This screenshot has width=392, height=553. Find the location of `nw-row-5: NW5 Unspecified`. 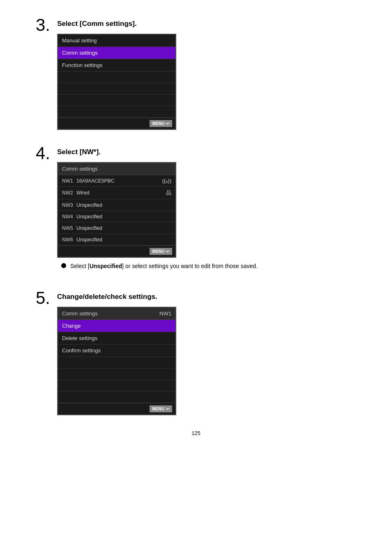

nw-row-5: NW5 Unspecified is located at coordinates (117, 228).